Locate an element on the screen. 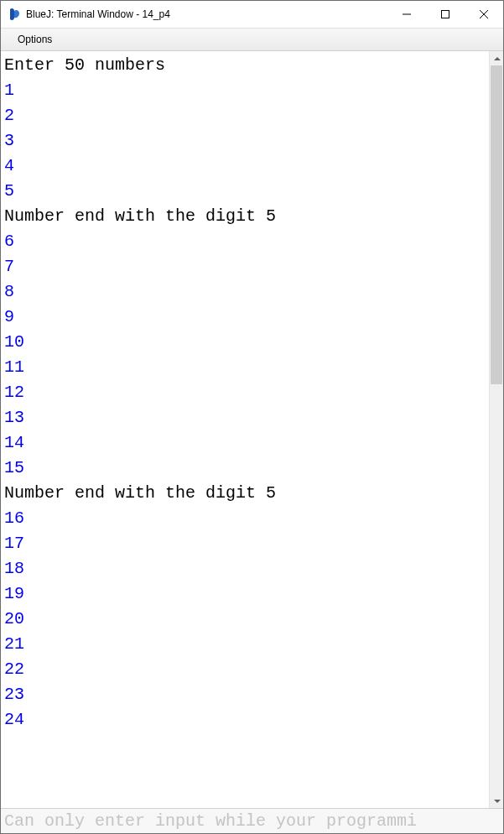  terminal-system-line: Enter 50 numbers is located at coordinates (245, 65).